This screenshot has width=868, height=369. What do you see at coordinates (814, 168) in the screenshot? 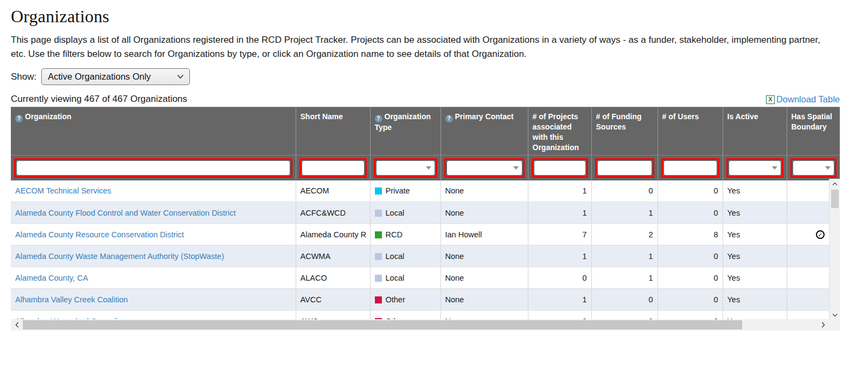
I see `has-spatial-boundary-filter-dropdown` at bounding box center [814, 168].